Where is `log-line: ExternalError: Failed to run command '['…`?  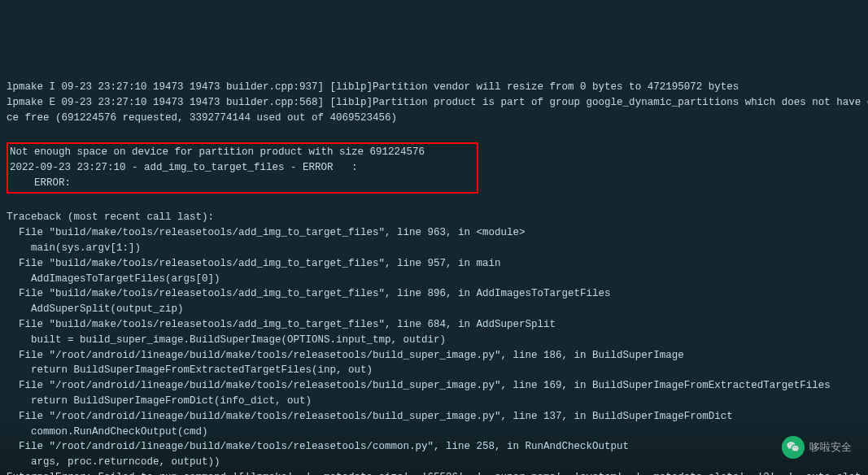 log-line: ExternalError: Failed to run command '['… is located at coordinates (434, 473).